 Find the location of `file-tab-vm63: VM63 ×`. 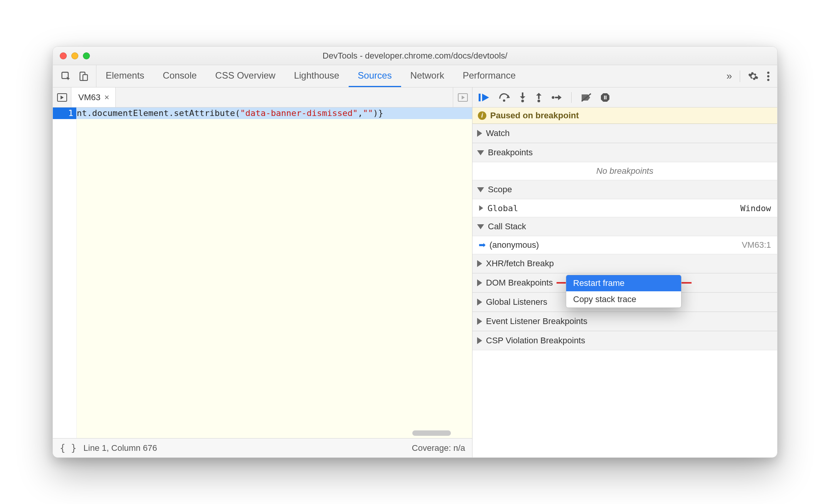

file-tab-vm63: VM63 × is located at coordinates (93, 97).